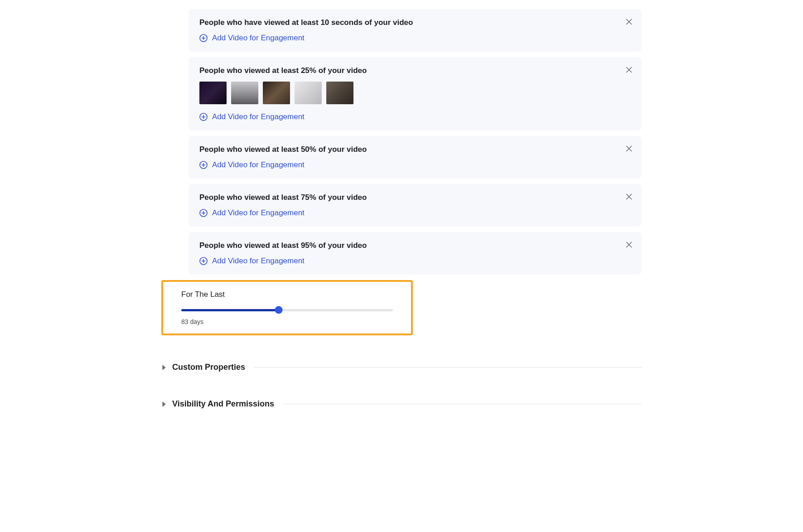 The height and width of the screenshot is (532, 803). What do you see at coordinates (278, 310) in the screenshot?
I see `slider-thumb` at bounding box center [278, 310].